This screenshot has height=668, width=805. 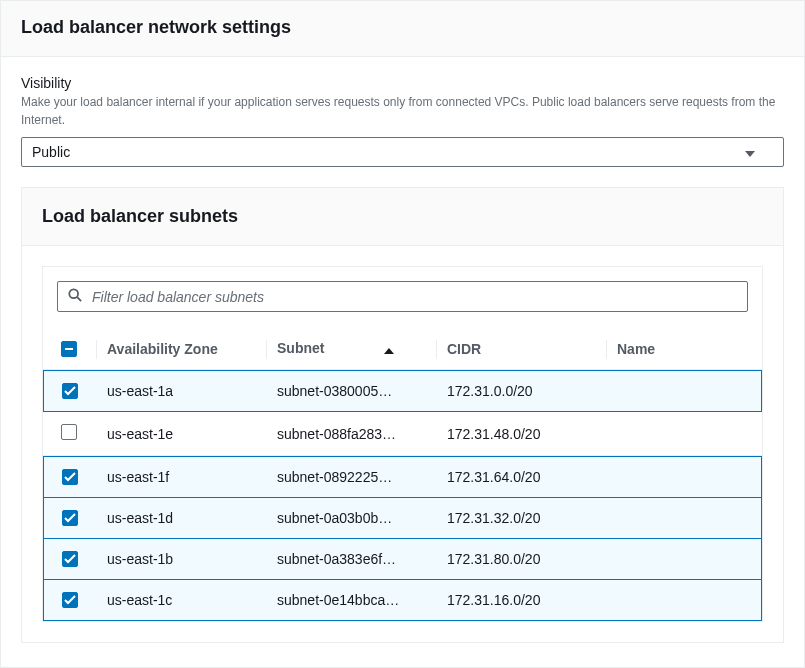 What do you see at coordinates (69, 349) in the screenshot?
I see `select-all-checkbox` at bounding box center [69, 349].